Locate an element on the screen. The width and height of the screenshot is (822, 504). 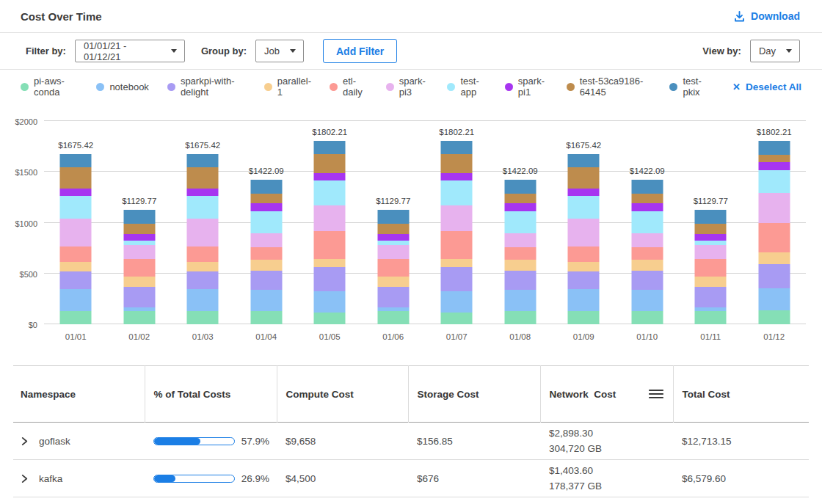
view-by-select: Day is located at coordinates (775, 51).